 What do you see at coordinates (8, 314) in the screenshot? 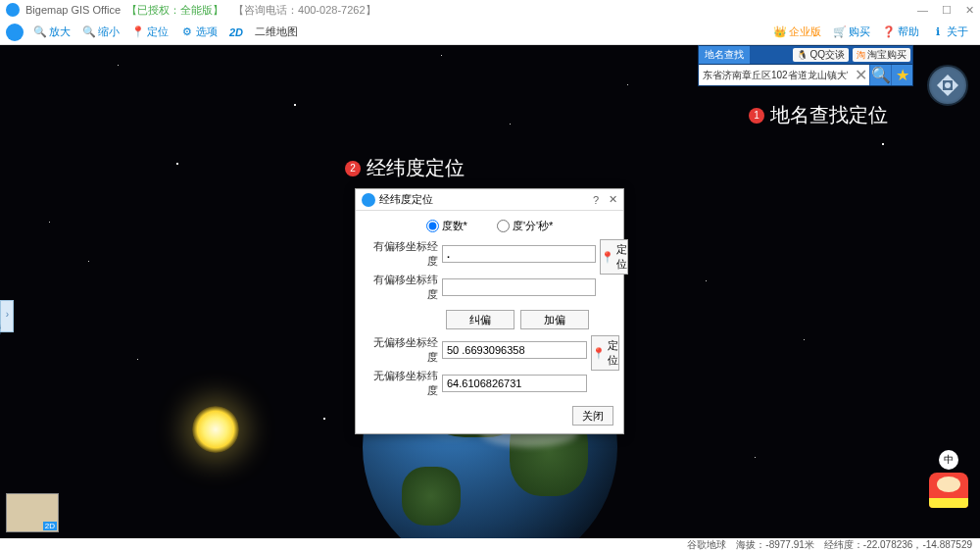
I see `chevron-right-icon: ›` at bounding box center [8, 314].